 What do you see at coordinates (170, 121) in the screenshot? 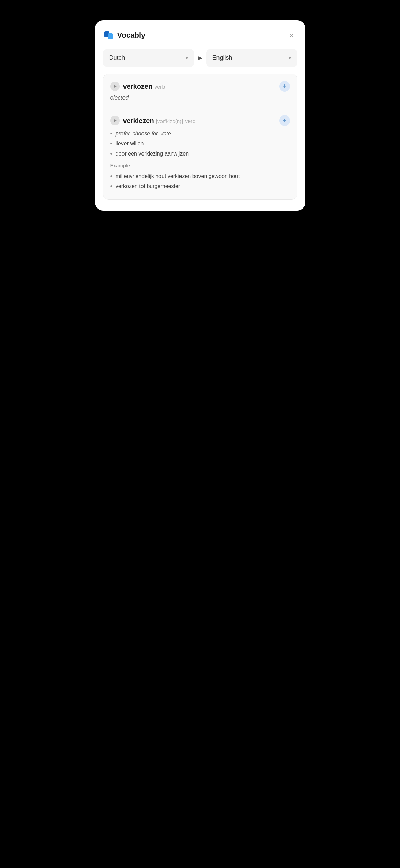
I see `phonetic-verkiezen: [vərˈkizə(n)]` at bounding box center [170, 121].